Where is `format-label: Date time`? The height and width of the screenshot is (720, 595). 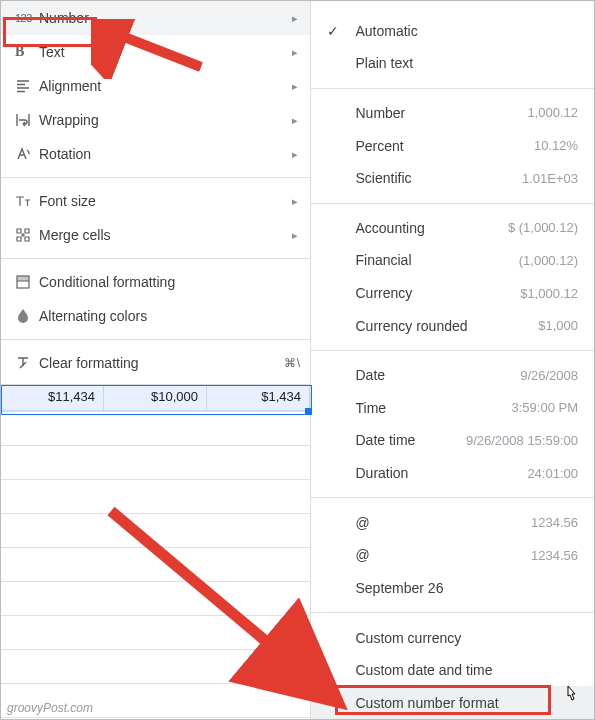 format-label: Date time is located at coordinates (410, 440).